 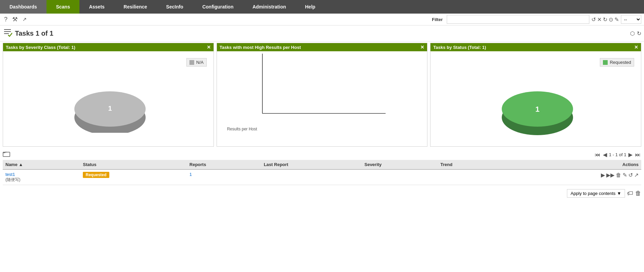 What do you see at coordinates (617, 20) in the screenshot?
I see `filter-edit-icon: ✎` at bounding box center [617, 20].